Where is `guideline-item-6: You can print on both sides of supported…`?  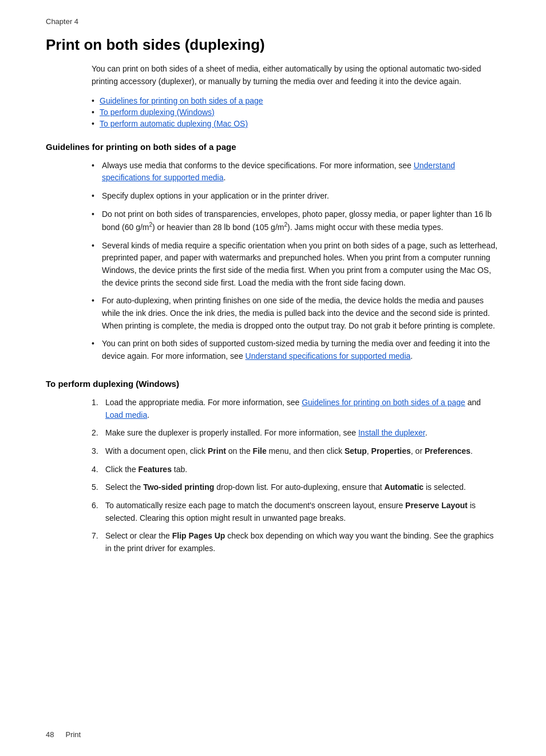
guideline-item-6: You can print on both sides of supported… is located at coordinates (296, 350).